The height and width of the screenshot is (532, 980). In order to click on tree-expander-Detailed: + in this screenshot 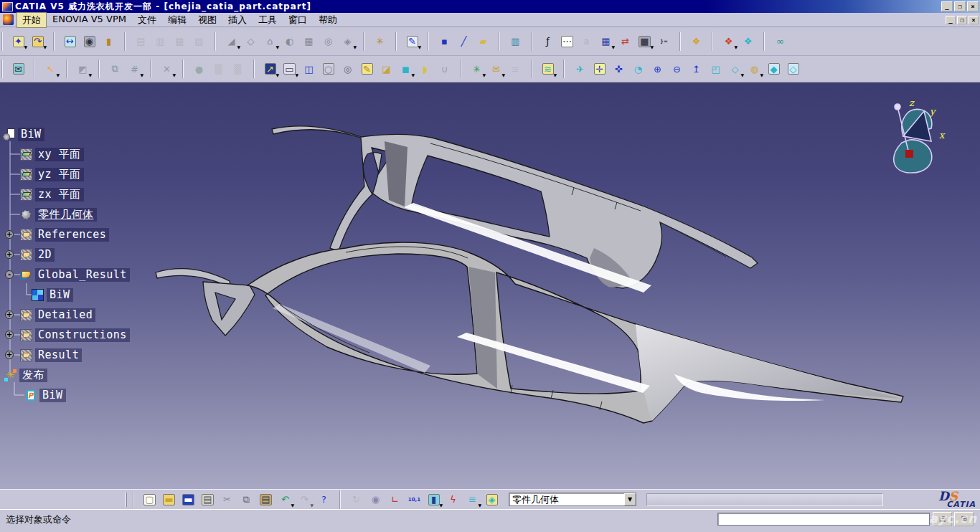, I will do `click(9, 315)`.